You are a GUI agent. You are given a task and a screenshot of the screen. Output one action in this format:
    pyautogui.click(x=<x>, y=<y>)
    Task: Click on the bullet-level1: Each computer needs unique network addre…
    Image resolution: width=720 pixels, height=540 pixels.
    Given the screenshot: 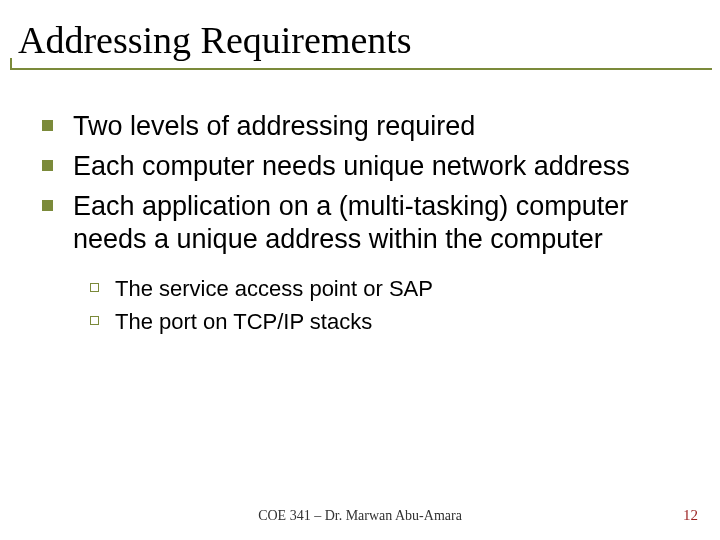 What is the action you would take?
    pyautogui.click(x=366, y=167)
    